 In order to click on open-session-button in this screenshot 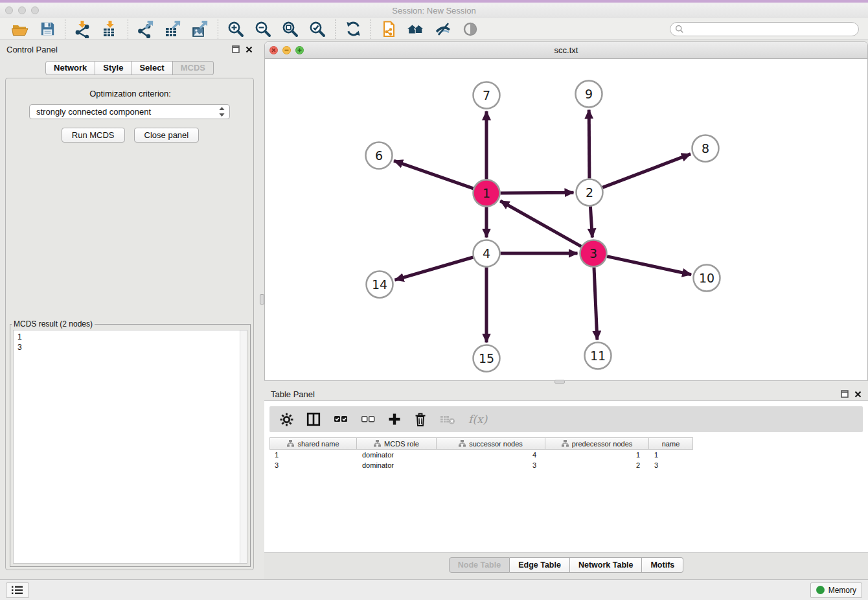, I will do `click(20, 29)`.